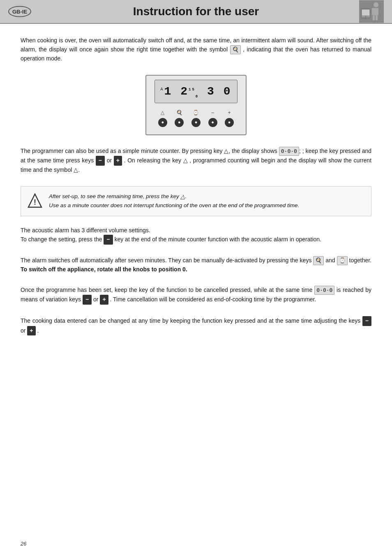 This screenshot has width=392, height=555. What do you see at coordinates (226, 151) in the screenshot?
I see `bell-key-icon: △` at bounding box center [226, 151].